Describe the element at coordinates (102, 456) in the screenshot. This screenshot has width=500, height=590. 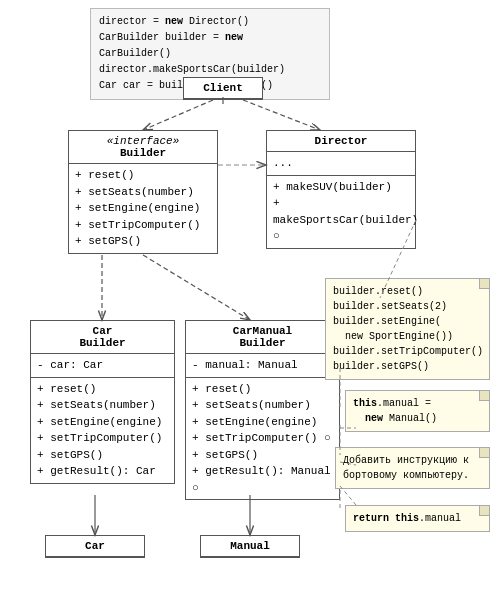
I see `cb-method-5: + setGPS()` at that location.